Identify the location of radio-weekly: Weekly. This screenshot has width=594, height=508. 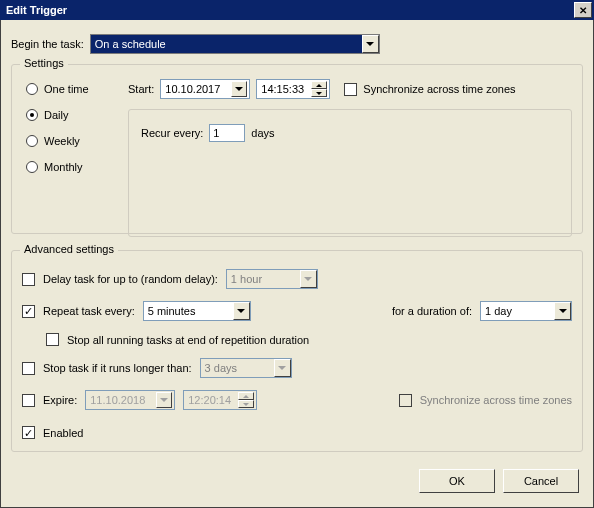
(68, 141).